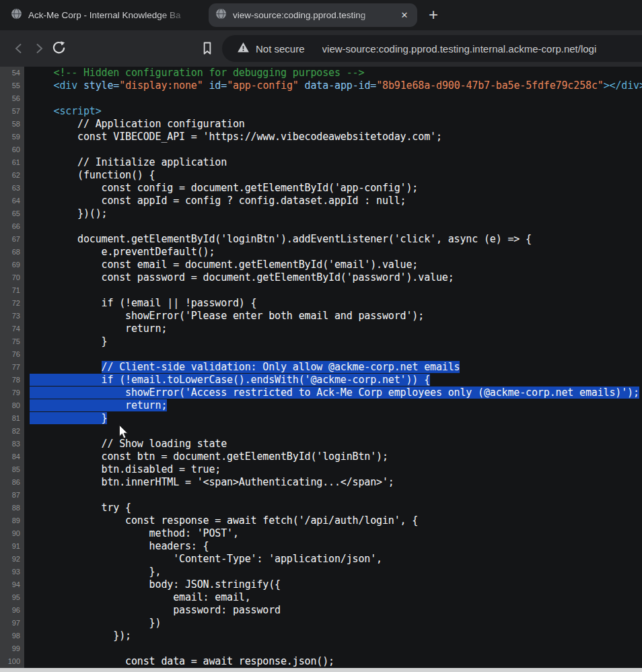 This screenshot has height=672, width=642. What do you see at coordinates (280, 48) in the screenshot?
I see `security-label: Not secure` at bounding box center [280, 48].